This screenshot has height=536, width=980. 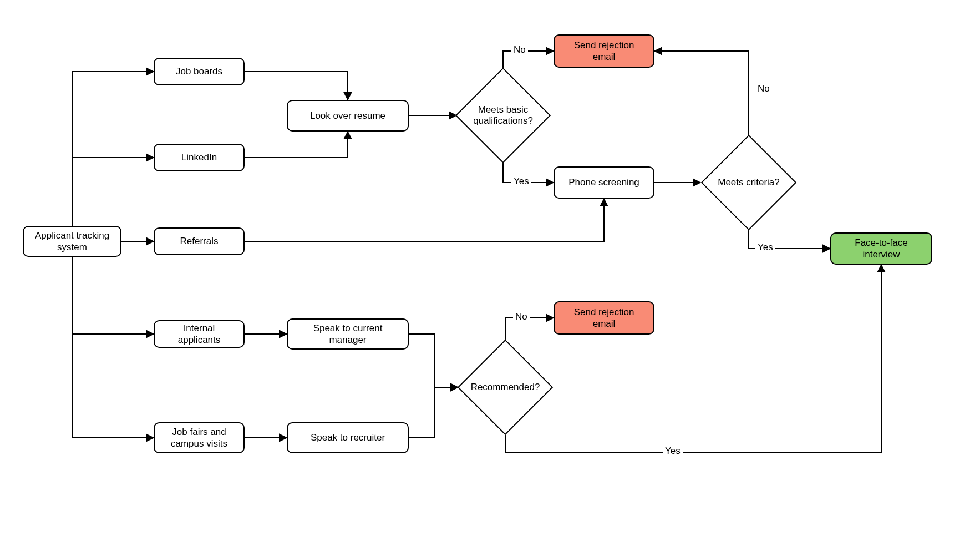 I want to click on node-label: Job fairs and campus visits, so click(x=199, y=438).